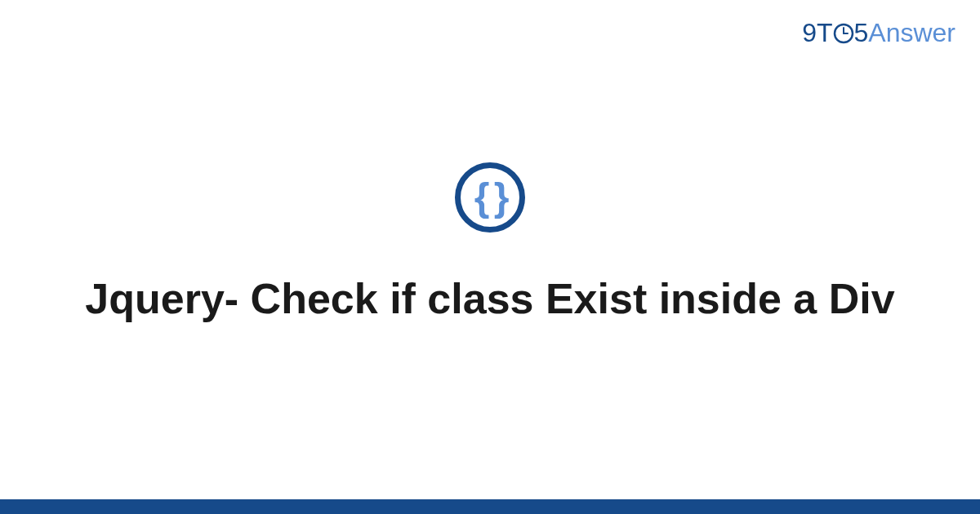 Image resolution: width=980 pixels, height=514 pixels. Describe the element at coordinates (490, 197) in the screenshot. I see `category-icon-circle: { }` at that location.